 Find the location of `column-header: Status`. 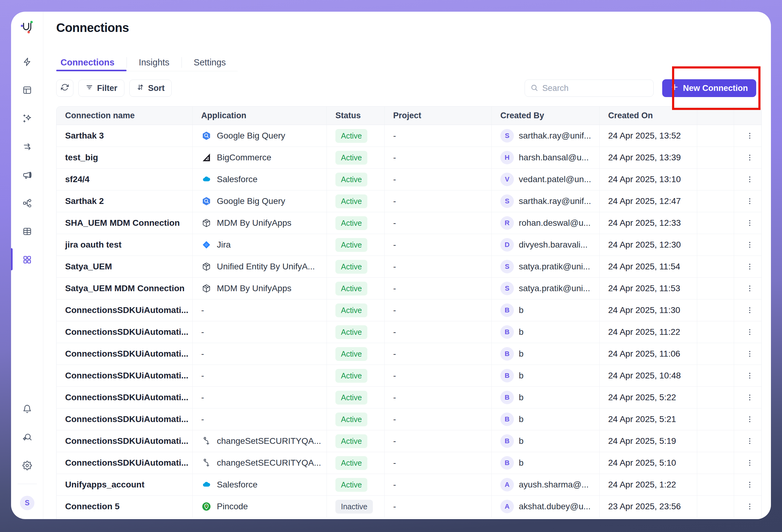

column-header: Status is located at coordinates (356, 116).